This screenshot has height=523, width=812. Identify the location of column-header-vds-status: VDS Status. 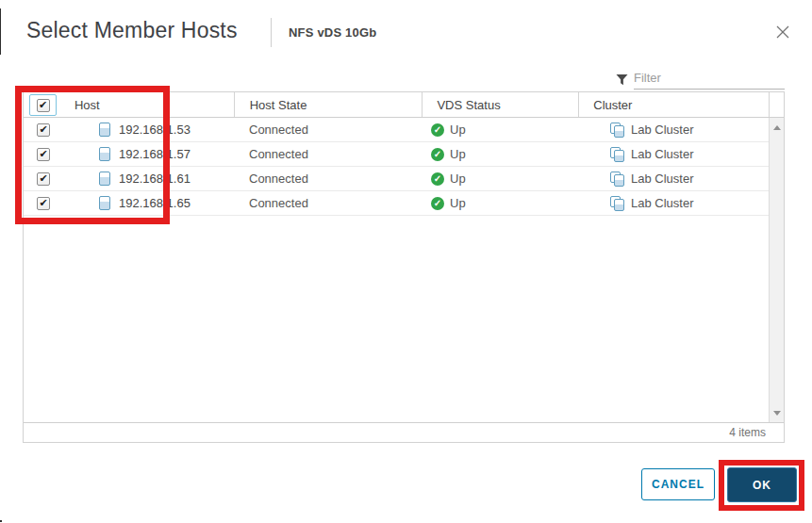
(500, 105).